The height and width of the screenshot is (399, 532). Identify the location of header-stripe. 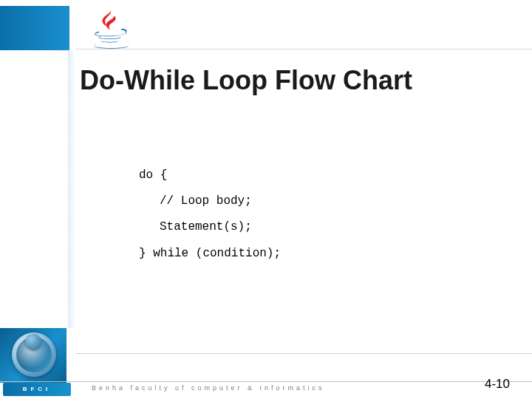
(266, 28).